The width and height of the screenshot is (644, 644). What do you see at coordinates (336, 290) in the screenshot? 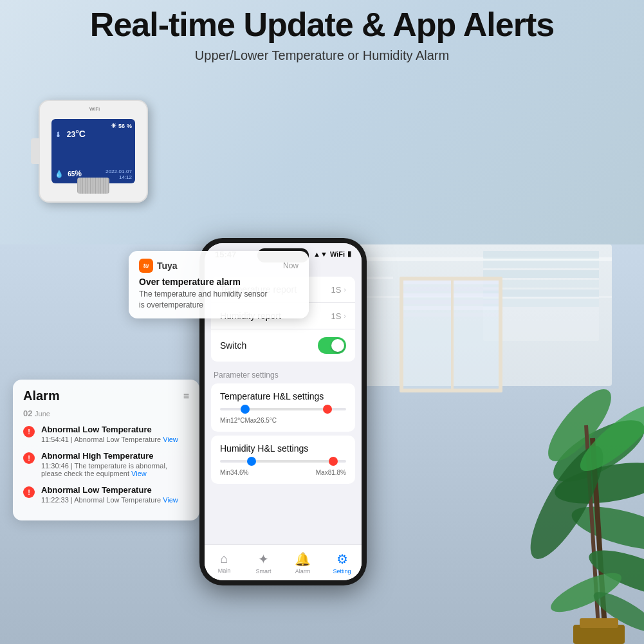
I see `temperature-report-val: 1S` at bounding box center [336, 290].